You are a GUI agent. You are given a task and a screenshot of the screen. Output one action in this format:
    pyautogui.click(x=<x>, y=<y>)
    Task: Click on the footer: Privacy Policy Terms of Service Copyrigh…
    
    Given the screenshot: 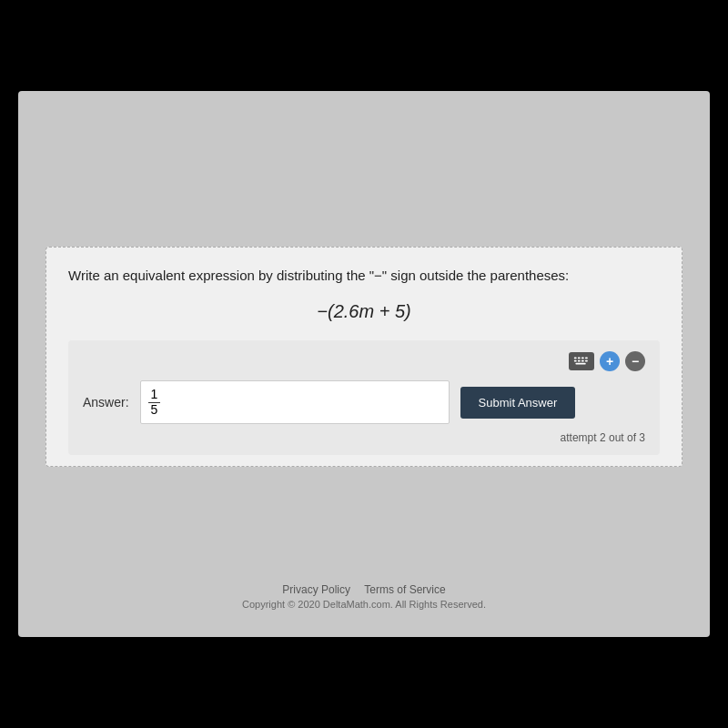 What is the action you would take?
    pyautogui.click(x=364, y=597)
    